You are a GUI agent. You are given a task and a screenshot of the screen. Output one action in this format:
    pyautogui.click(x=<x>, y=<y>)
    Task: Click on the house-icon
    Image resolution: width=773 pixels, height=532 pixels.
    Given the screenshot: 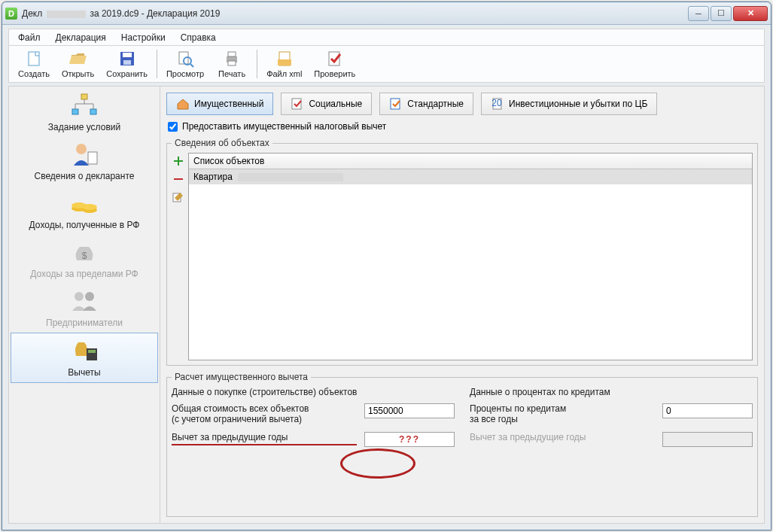 What is the action you would take?
    pyautogui.click(x=183, y=104)
    